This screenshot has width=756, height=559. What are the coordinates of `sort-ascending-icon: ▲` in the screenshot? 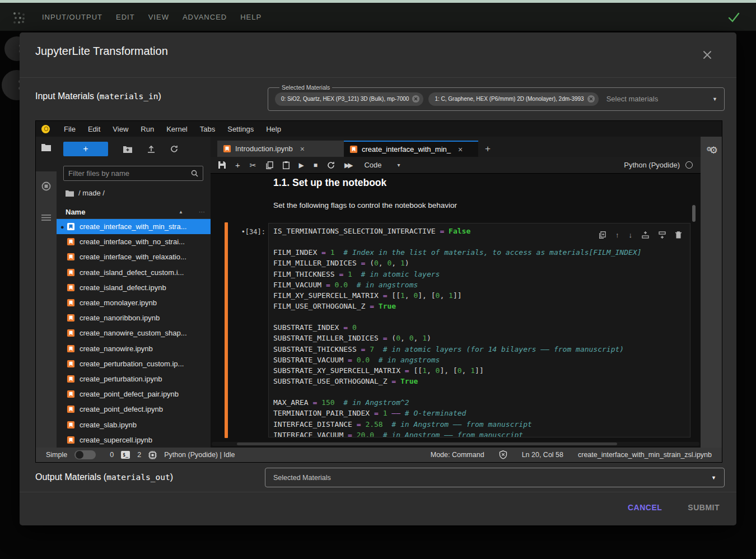 It's located at (181, 212).